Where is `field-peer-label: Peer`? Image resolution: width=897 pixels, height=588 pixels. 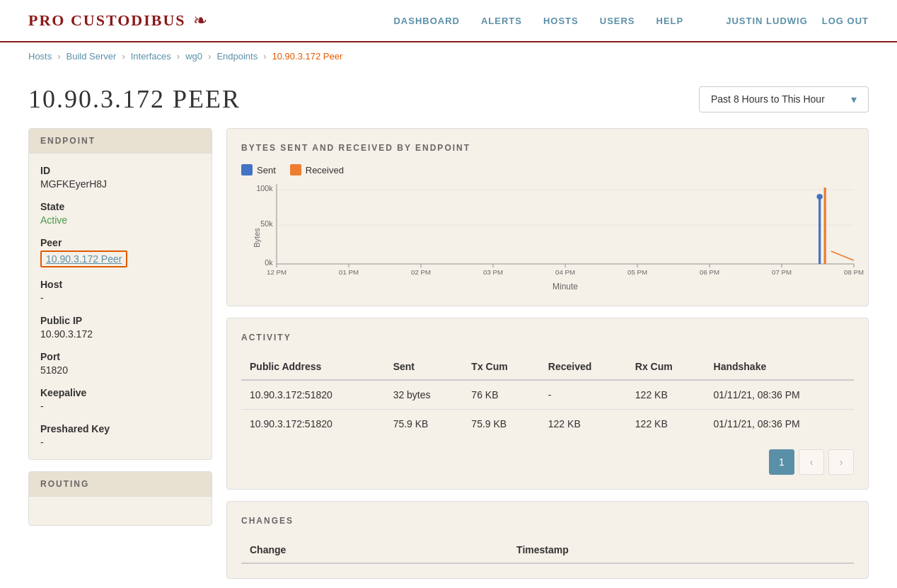 field-peer-label: Peer is located at coordinates (120, 243).